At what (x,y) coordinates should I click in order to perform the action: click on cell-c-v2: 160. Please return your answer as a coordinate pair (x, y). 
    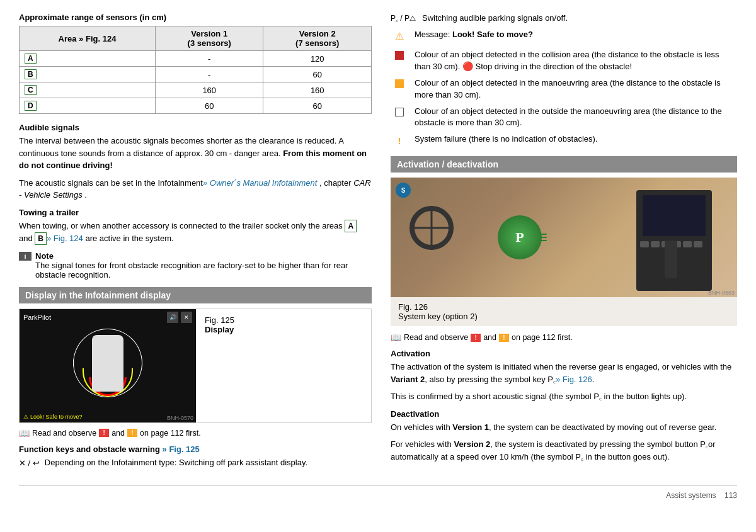
    Looking at the image, I should click on (318, 91).